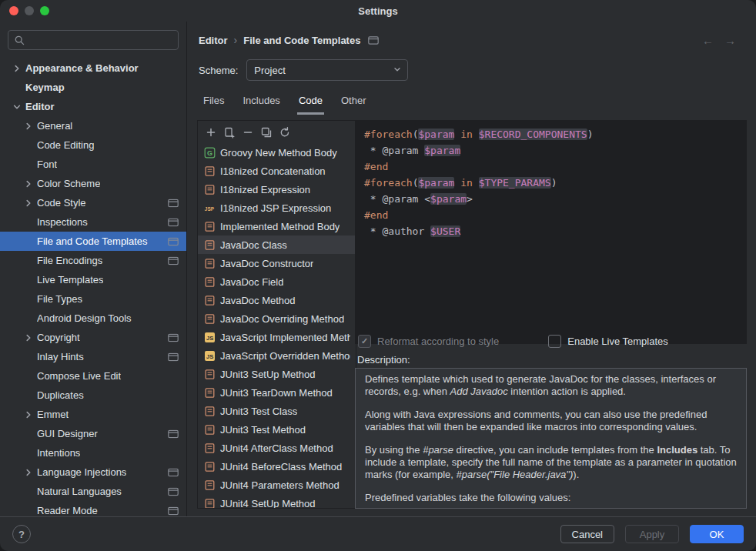  What do you see at coordinates (93, 106) in the screenshot?
I see `sidebar-item-editor: Editor` at bounding box center [93, 106].